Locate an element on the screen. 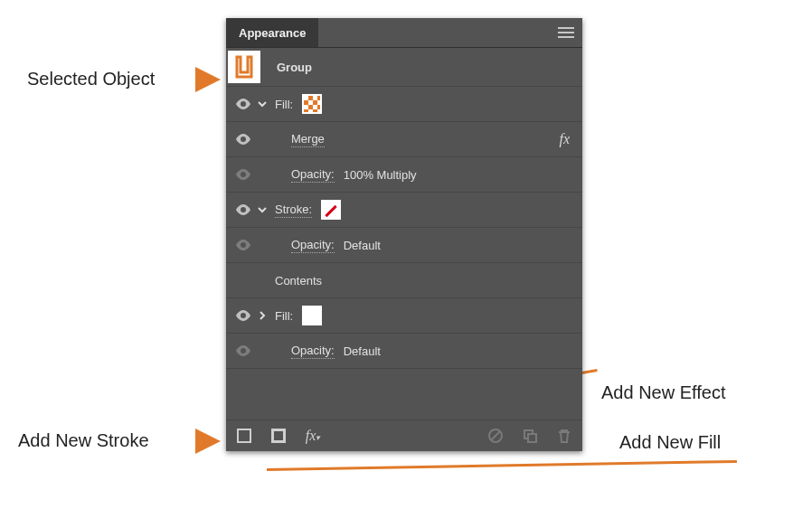  add-fill-button is located at coordinates (279, 436).